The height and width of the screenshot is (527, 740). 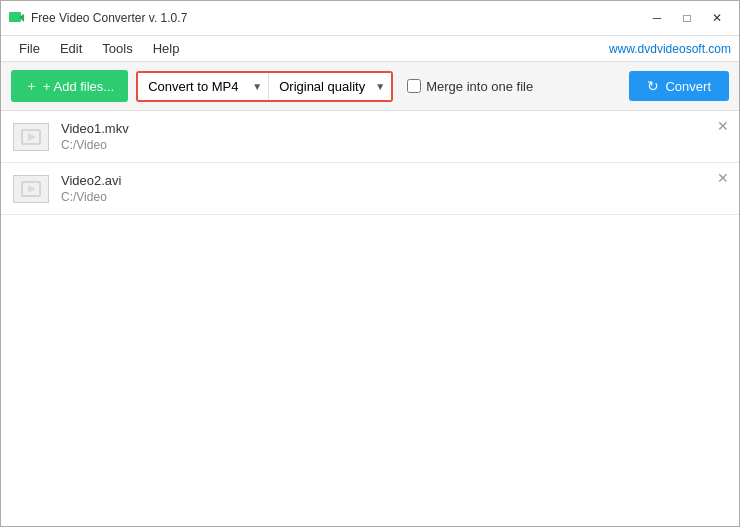 What do you see at coordinates (670, 49) in the screenshot?
I see `website-link: www.dvdvideosoft.com` at bounding box center [670, 49].